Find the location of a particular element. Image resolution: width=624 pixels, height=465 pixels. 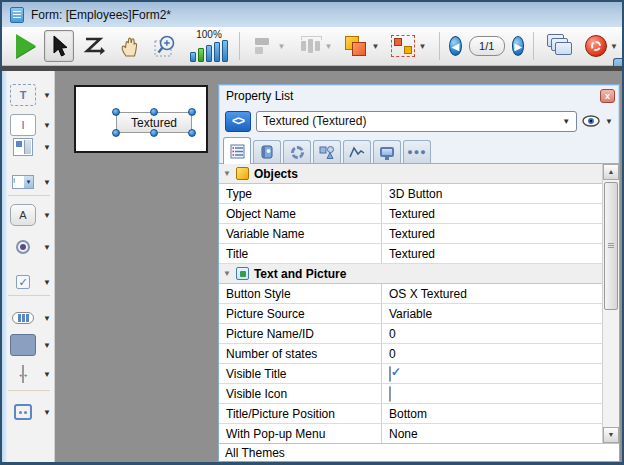

level-object-button: ▼ is located at coordinates (362, 46).